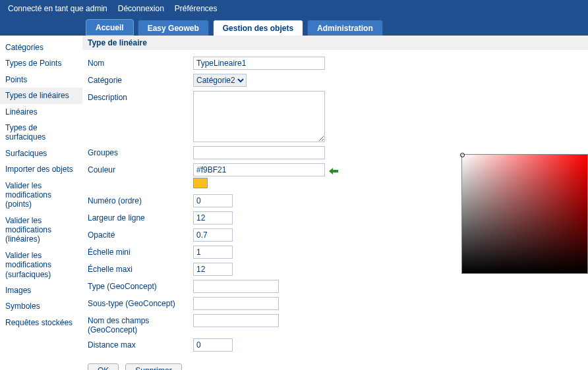  Describe the element at coordinates (213, 218) in the screenshot. I see `input-largeur` at that location.